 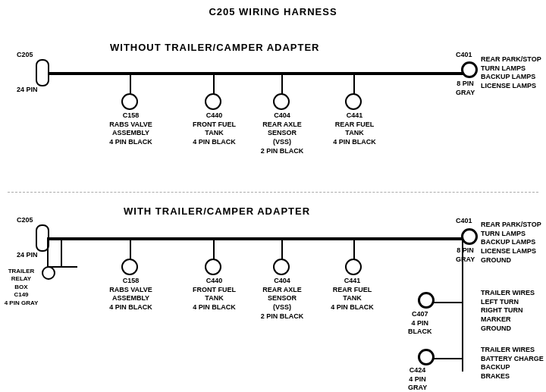 I want to click on c407-wirelabel: TRAILER WIRESLEFT TURNRIGHT TURNMARKERGR…, so click(x=508, y=311).